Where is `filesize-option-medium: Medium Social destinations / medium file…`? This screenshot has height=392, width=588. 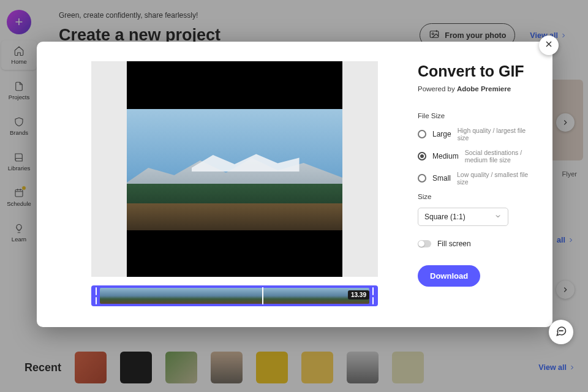
filesize-option-medium: Medium Social destinations / medium file… is located at coordinates (476, 156).